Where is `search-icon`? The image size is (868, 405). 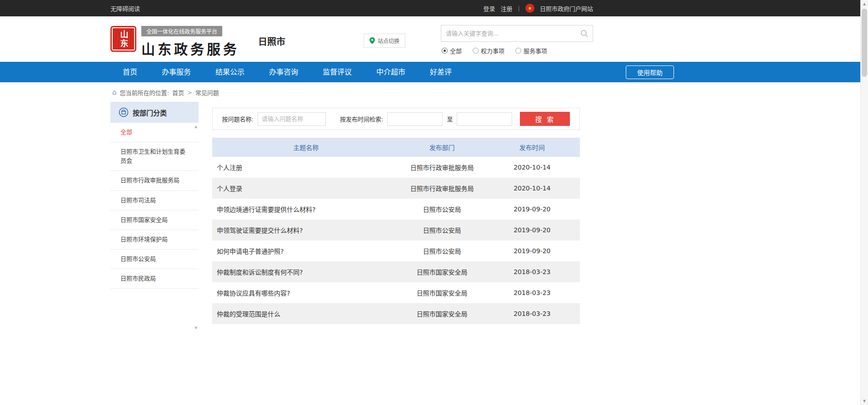
search-icon is located at coordinates (584, 34).